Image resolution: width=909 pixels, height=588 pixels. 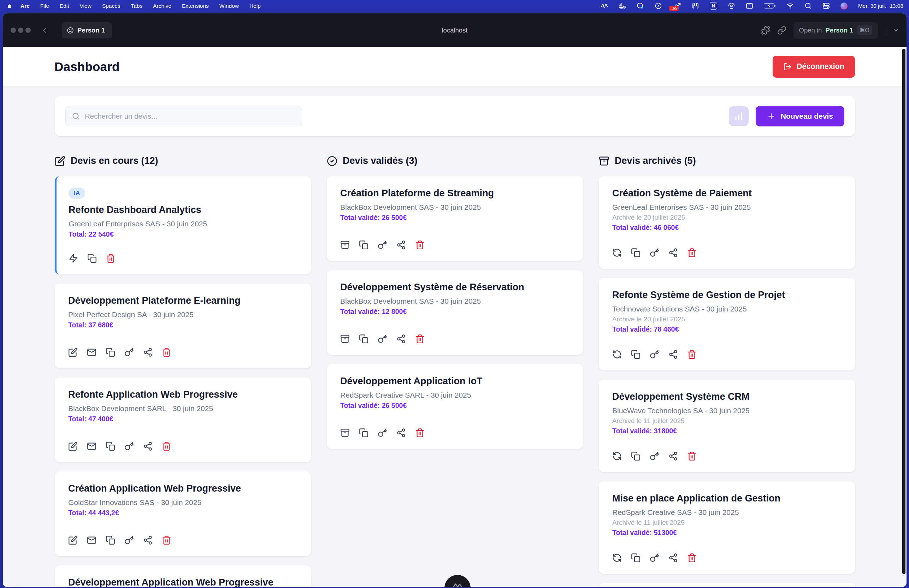 I want to click on dark-mode-toggle, so click(x=753, y=67).